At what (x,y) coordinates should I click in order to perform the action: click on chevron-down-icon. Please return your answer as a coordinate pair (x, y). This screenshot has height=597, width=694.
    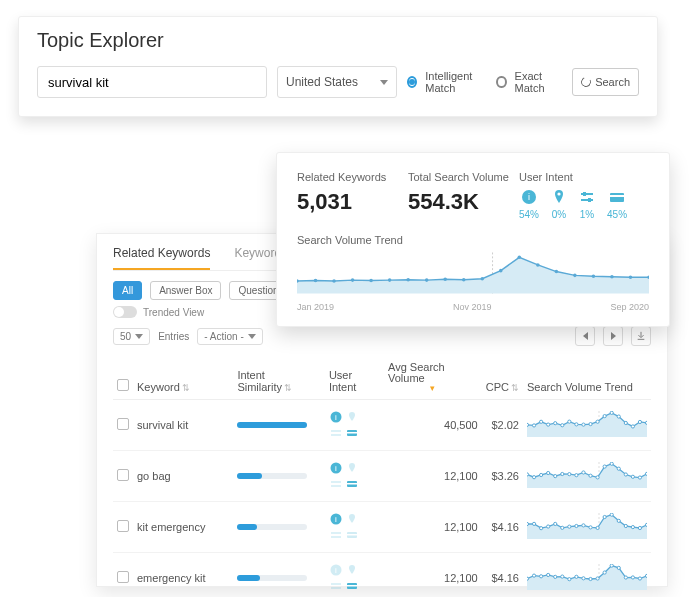
    Looking at the image, I should click on (384, 82).